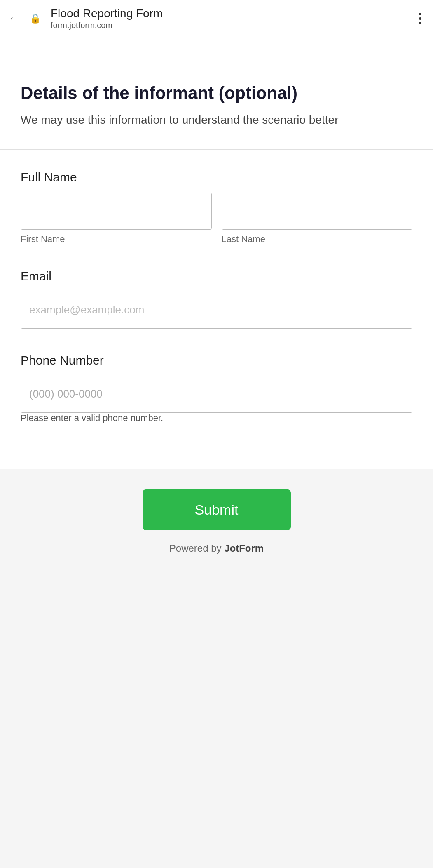  I want to click on lock-icon: 🔒, so click(35, 19).